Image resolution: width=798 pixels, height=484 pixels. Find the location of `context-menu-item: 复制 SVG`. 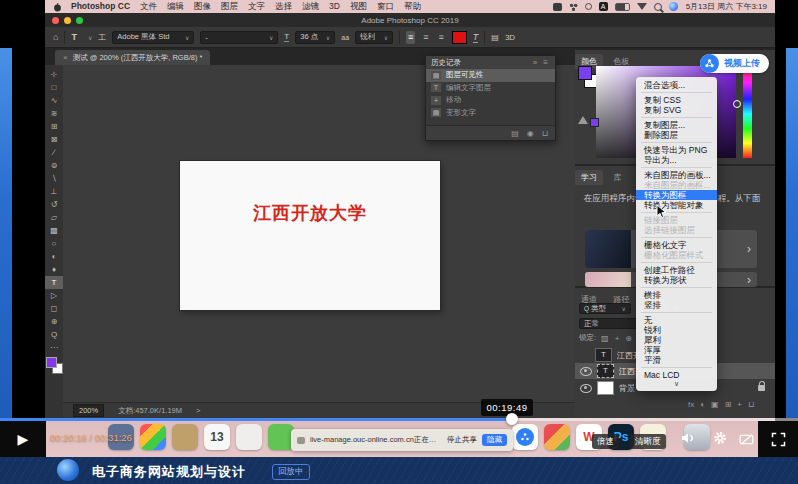

context-menu-item: 复制 SVG is located at coordinates (676, 110).